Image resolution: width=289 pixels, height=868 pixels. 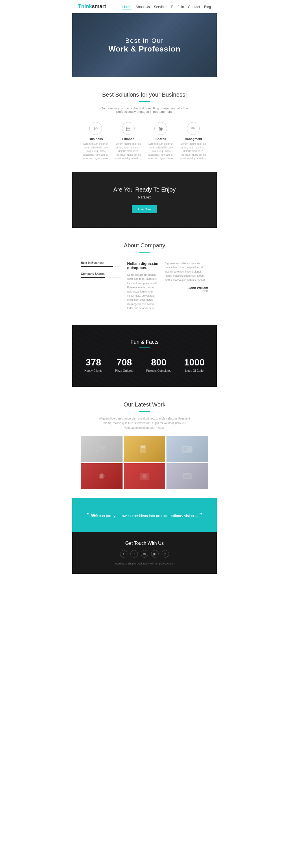 I want to click on facts-heading: Fun & Facts, so click(x=145, y=342).